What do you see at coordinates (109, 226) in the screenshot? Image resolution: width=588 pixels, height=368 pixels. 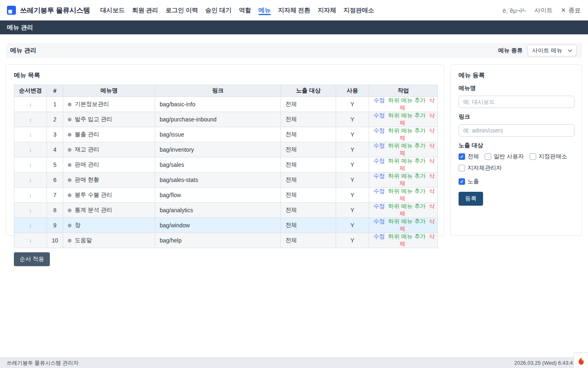 I see `cell-name: 창` at bounding box center [109, 226].